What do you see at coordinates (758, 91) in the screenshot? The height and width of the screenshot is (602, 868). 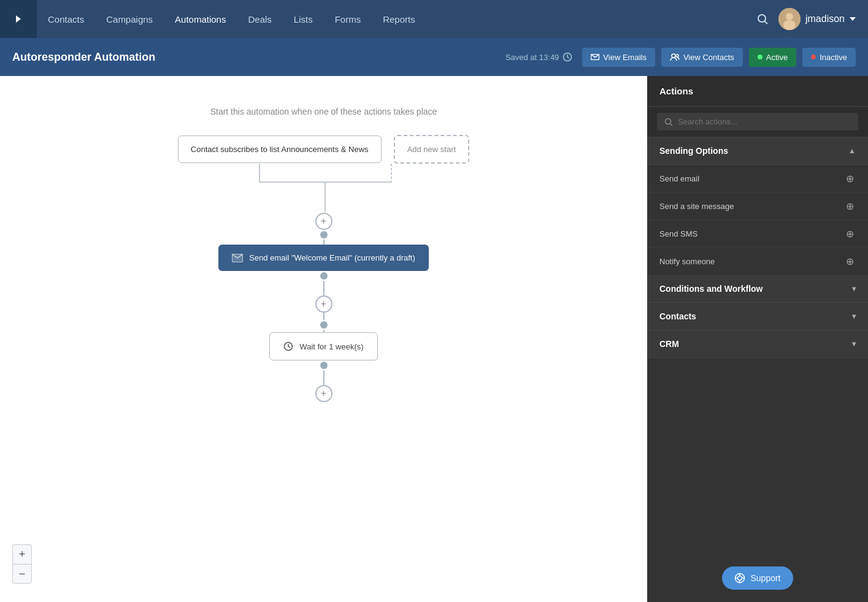 I see `sidebar-title: Actions` at bounding box center [758, 91].